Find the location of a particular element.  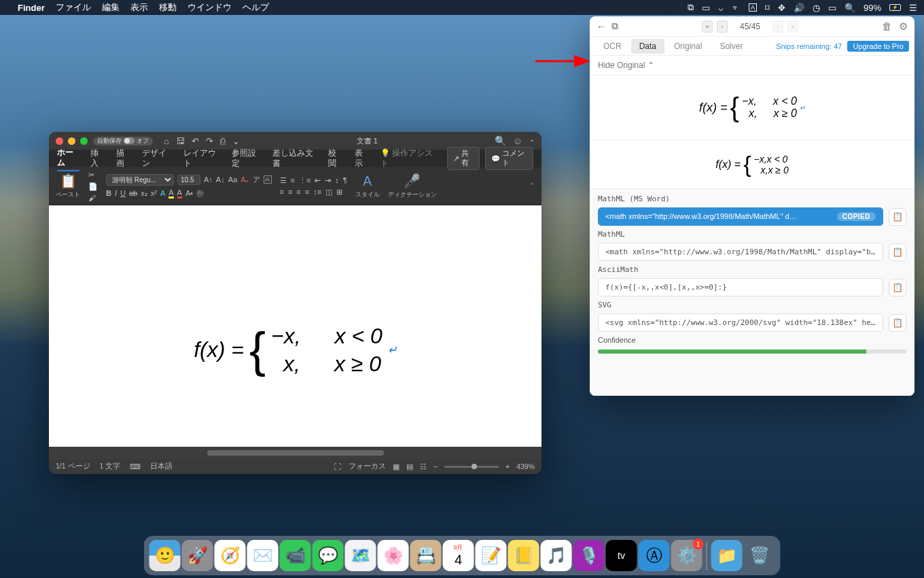

border-icon: A is located at coordinates (268, 180).